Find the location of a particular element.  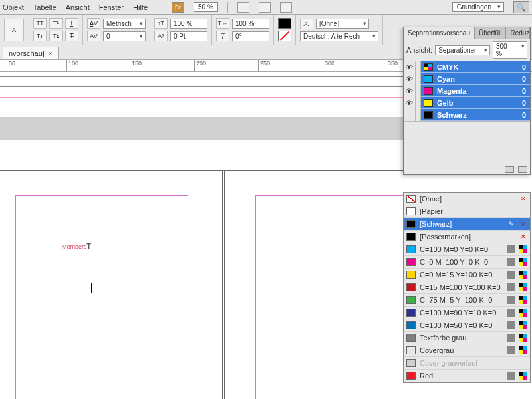

ink-swatch-icon is located at coordinates (428, 115).